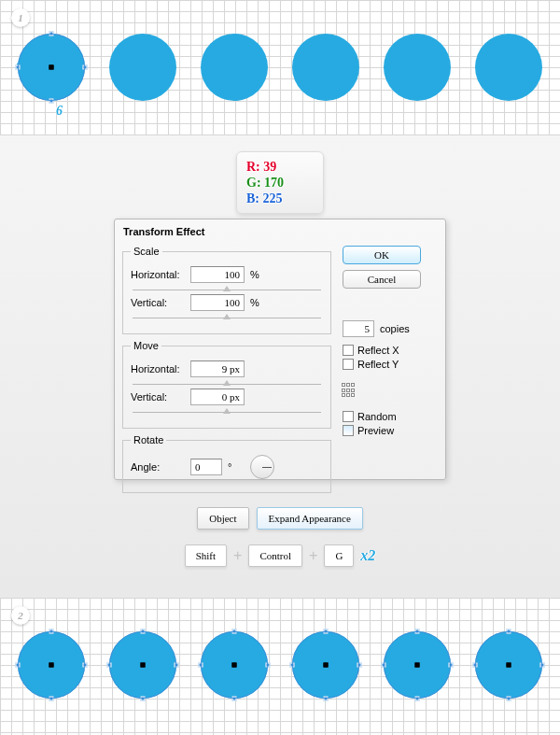 The height and width of the screenshot is (735, 560). I want to click on shortcut-row: Shift + Control + G x2, so click(280, 556).